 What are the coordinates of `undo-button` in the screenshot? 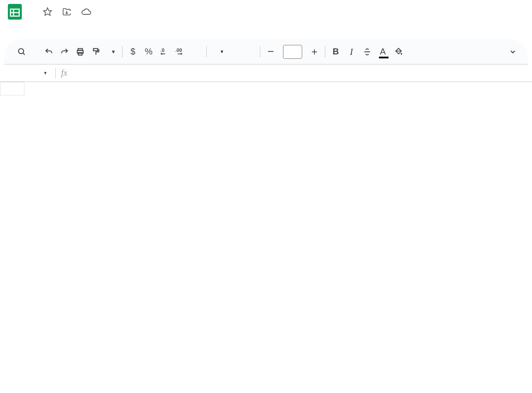 It's located at (49, 52).